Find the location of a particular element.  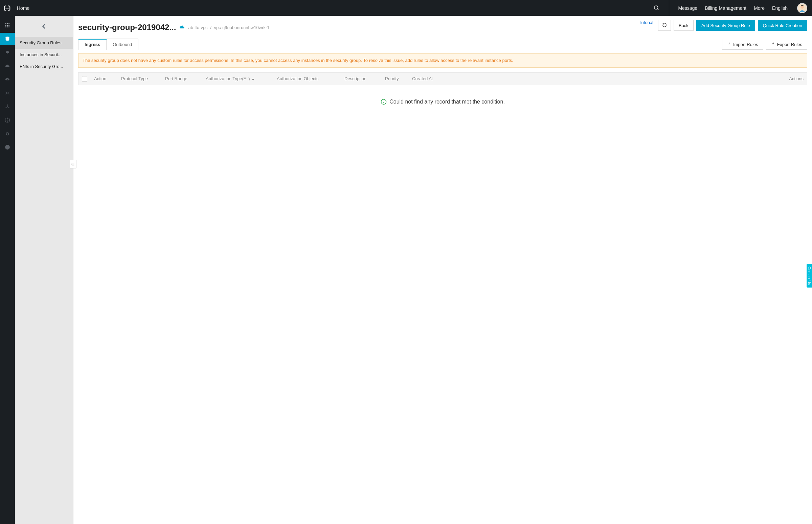

rail-cloud-arrow-icon is located at coordinates (7, 80).